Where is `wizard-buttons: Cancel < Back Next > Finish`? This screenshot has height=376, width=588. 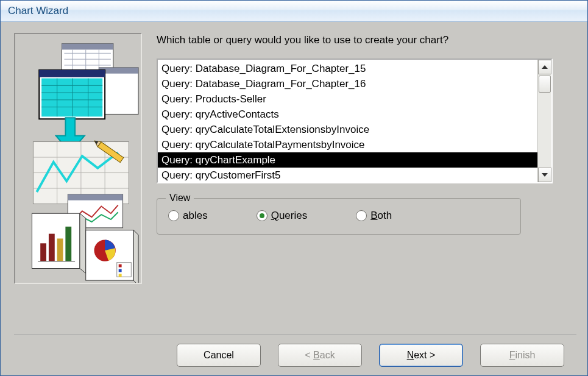 wizard-buttons: Cancel < Back Next > Finish is located at coordinates (295, 355).